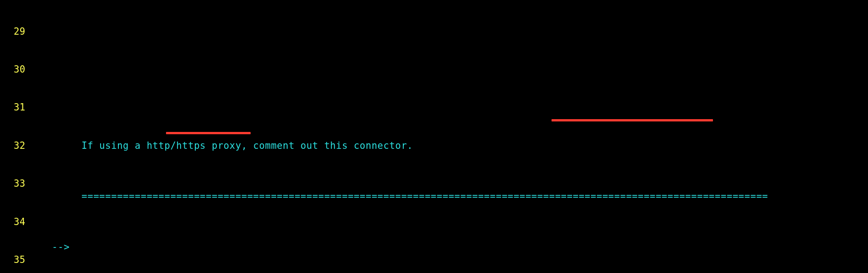  I want to click on code-line: ========================================…, so click(448, 197).